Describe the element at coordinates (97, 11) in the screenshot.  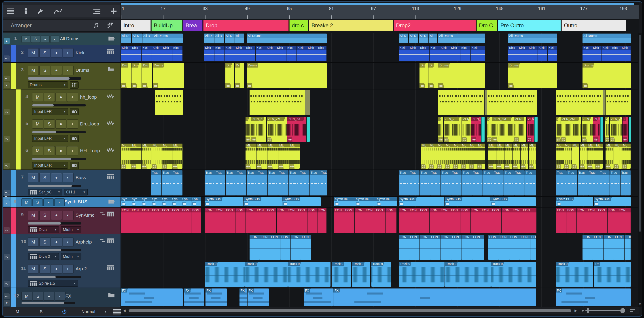
I see `track-list-button` at that location.